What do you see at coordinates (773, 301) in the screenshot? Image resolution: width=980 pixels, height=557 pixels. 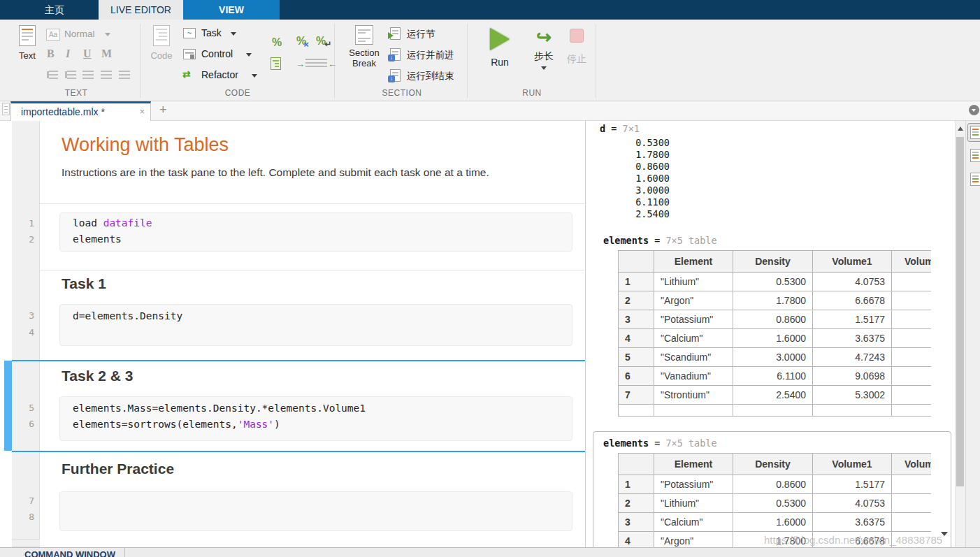 I see `table-cell: 1.7800` at bounding box center [773, 301].